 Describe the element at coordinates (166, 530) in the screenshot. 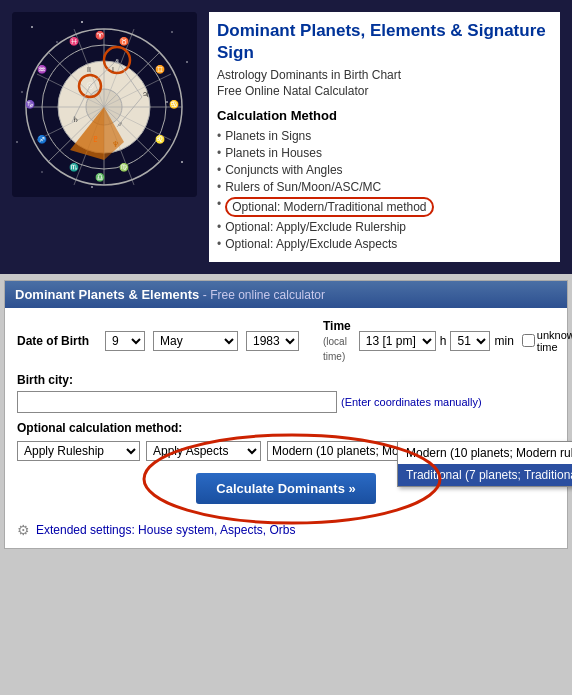

I see `extended-settings-link: Extended settings: House system, Aspects…` at that location.